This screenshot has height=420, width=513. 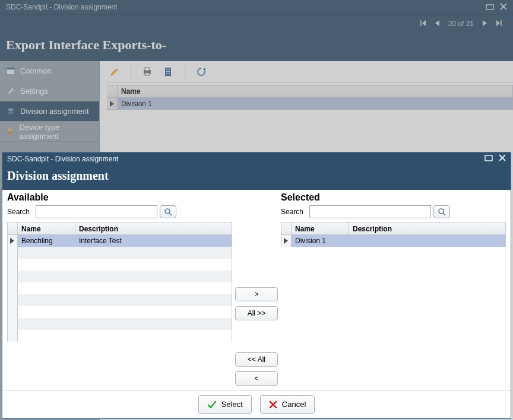 I want to click on dialog-titlebar: SDC-Sandpit - Division assignment, so click(x=256, y=159).